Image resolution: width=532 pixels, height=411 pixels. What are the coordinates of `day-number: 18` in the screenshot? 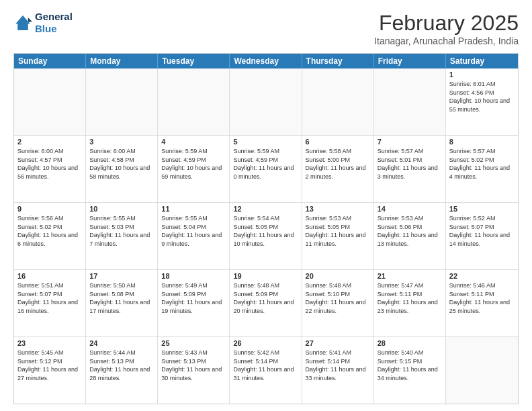 It's located at (193, 276).